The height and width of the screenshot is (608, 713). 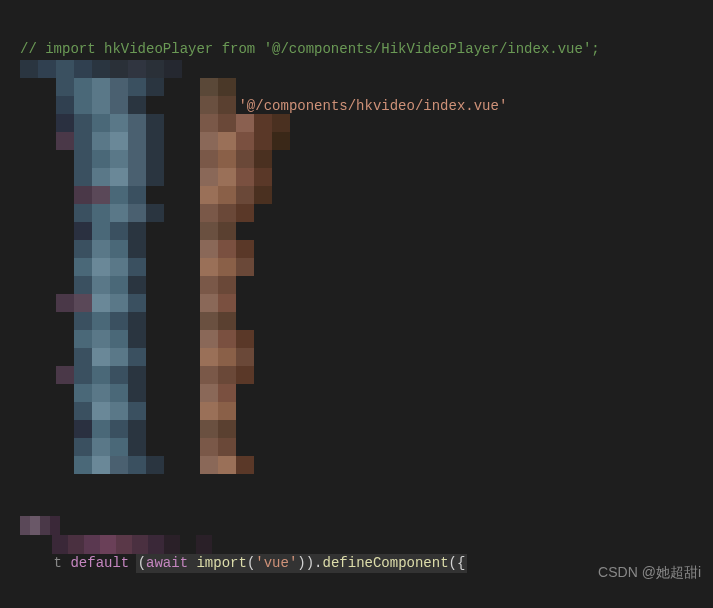 What do you see at coordinates (100, 564) in the screenshot?
I see `keyword-default: default` at bounding box center [100, 564].